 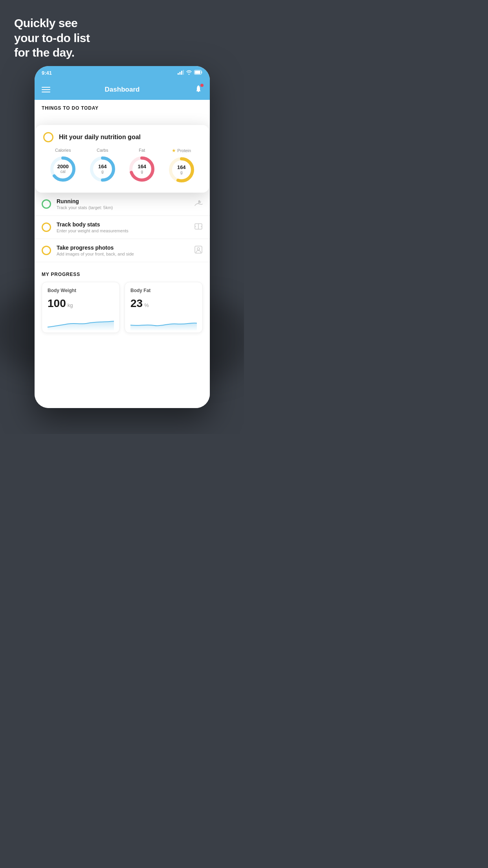 What do you see at coordinates (63, 172) in the screenshot?
I see `calories-unit: cal` at bounding box center [63, 172].